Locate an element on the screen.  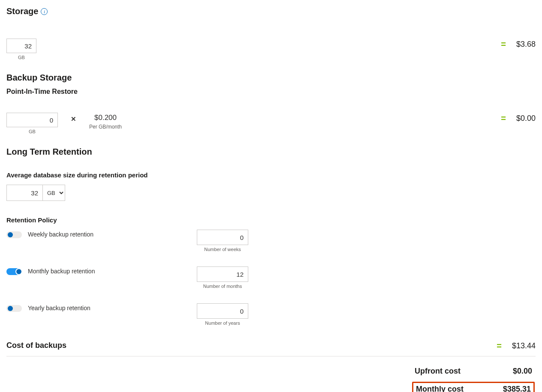
upfront-cost-label: Upfront cost is located at coordinates (437, 371).